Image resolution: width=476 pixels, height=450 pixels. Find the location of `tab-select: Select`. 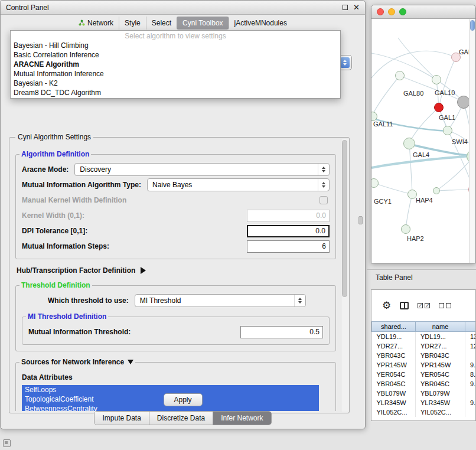

tab-select: Select is located at coordinates (161, 23).